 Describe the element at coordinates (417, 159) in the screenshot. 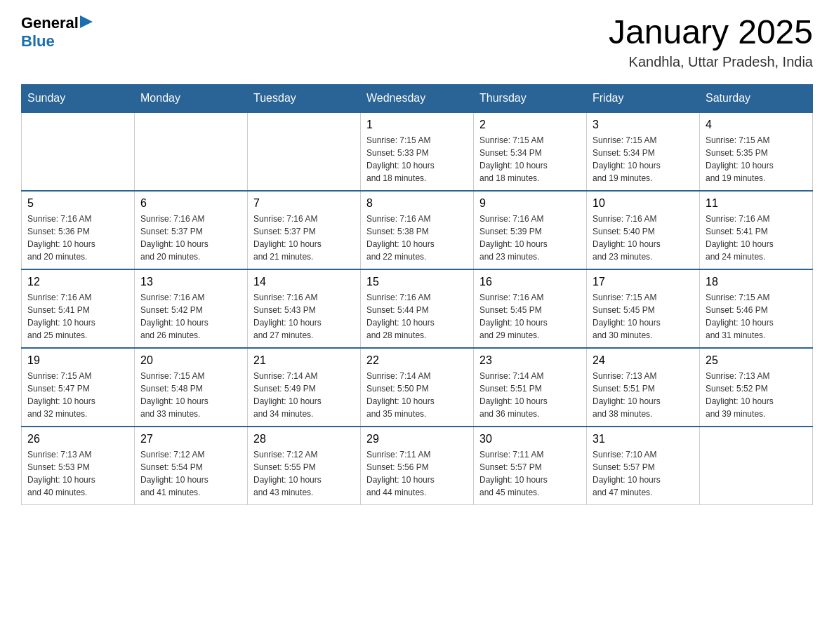

I see `day-info: Sunrise: 7:15 AM Sunset: 5:33 PM Dayligh…` at that location.